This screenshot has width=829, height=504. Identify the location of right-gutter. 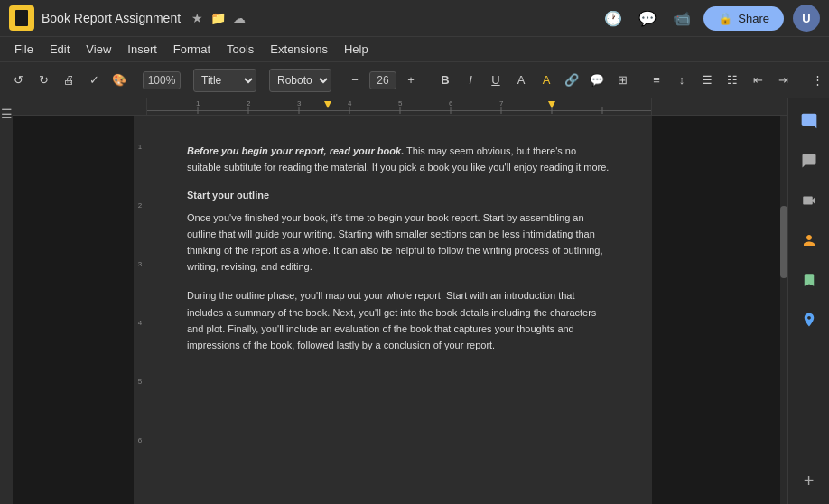
(716, 310).